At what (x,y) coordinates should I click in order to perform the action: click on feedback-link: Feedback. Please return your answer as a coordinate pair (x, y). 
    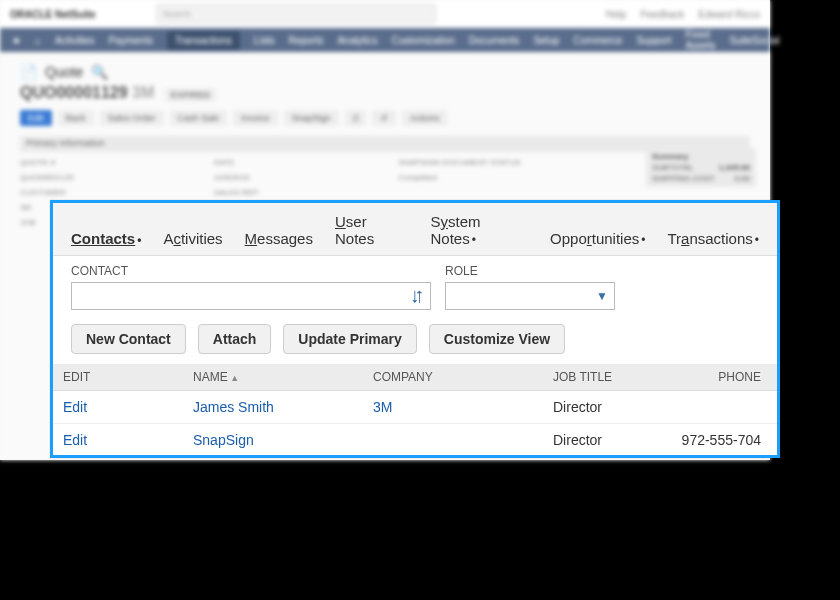
    Looking at the image, I should click on (662, 14).